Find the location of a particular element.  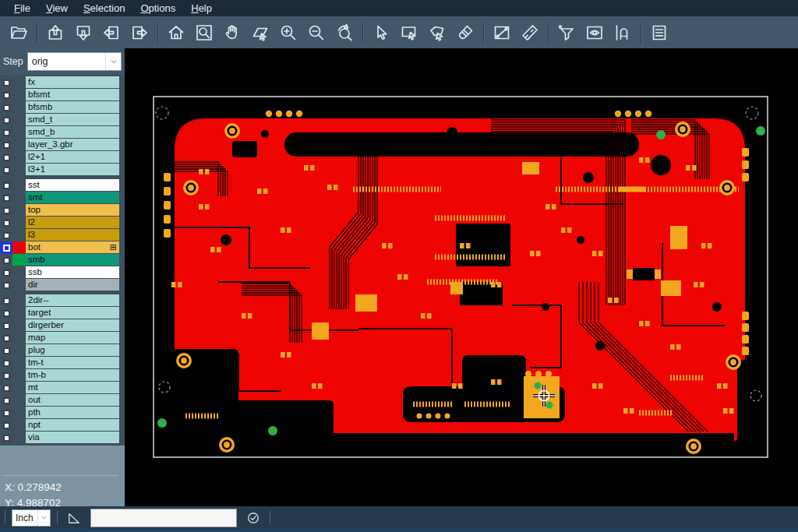

command-input is located at coordinates (164, 518).